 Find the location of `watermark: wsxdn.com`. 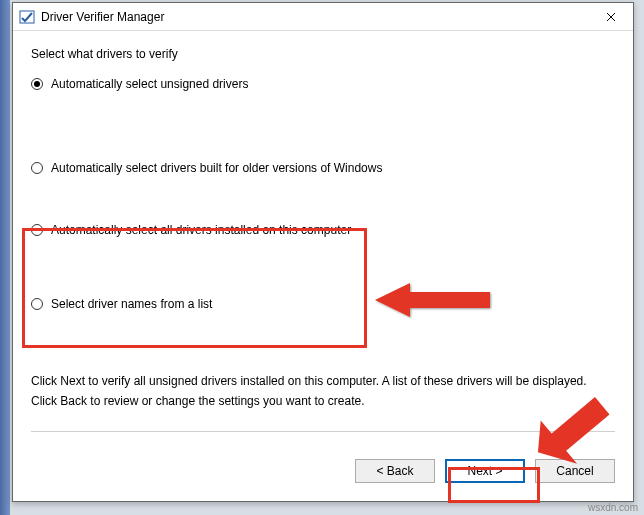

watermark: wsxdn.com is located at coordinates (613, 508).